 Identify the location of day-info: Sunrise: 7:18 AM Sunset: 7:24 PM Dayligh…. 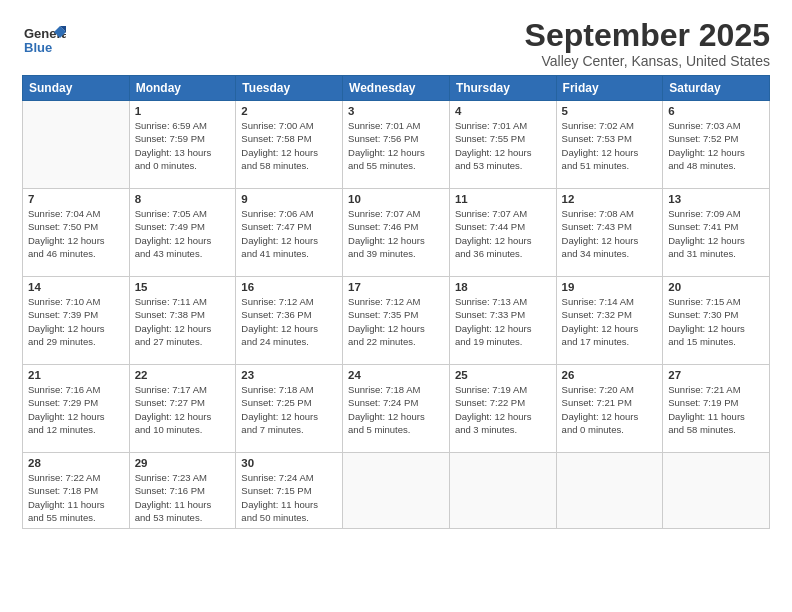
(396, 410).